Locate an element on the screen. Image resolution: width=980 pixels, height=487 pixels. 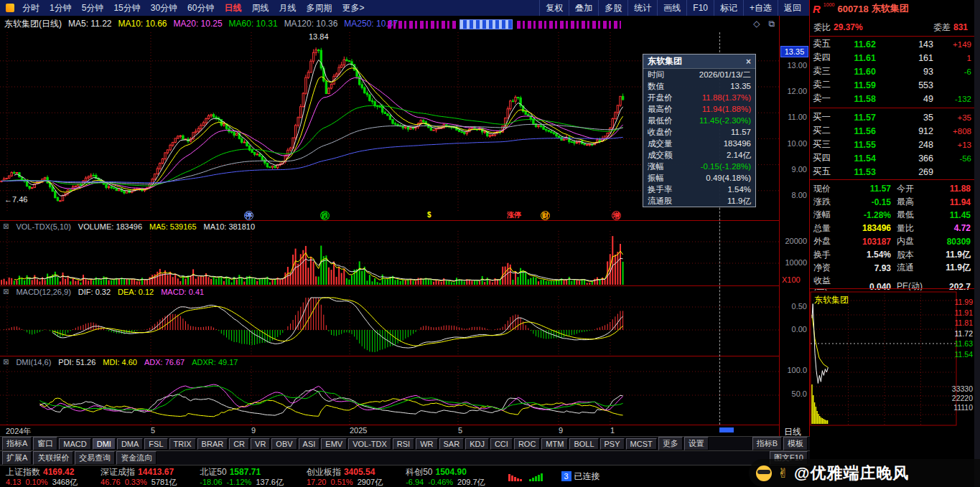
book-row-买一: 买一11.5735+35 is located at coordinates (892, 118).